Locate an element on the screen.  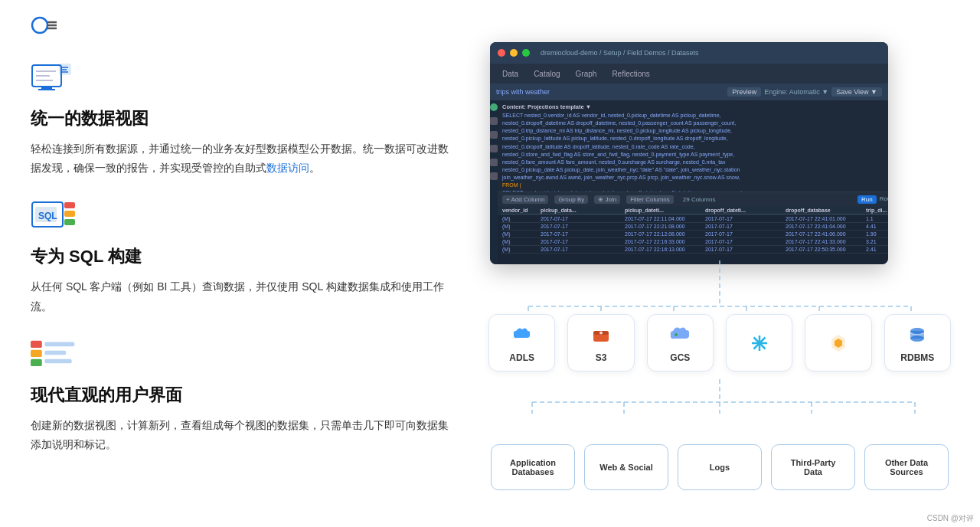
engine-label: Engine: Automatic ▼ is located at coordinates (796, 92).